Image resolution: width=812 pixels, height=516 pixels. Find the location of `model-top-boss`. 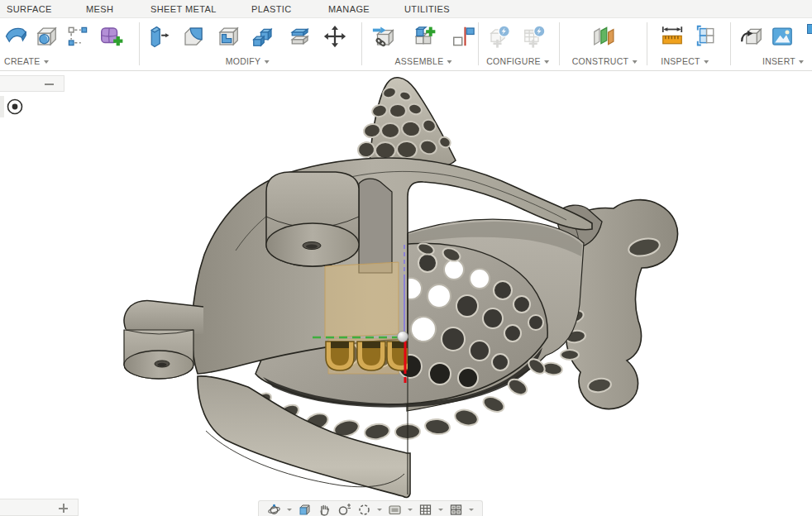

model-top-boss is located at coordinates (329, 222).